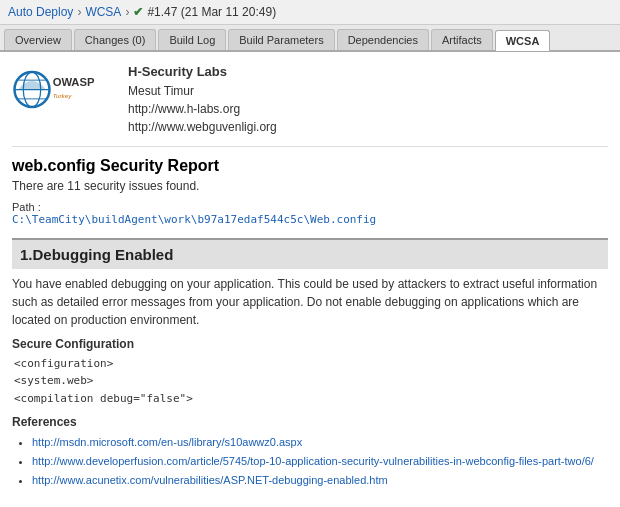 The image size is (620, 507). What do you see at coordinates (310, 186) in the screenshot?
I see `issues-found: There are 11 security issues found.` at bounding box center [310, 186].